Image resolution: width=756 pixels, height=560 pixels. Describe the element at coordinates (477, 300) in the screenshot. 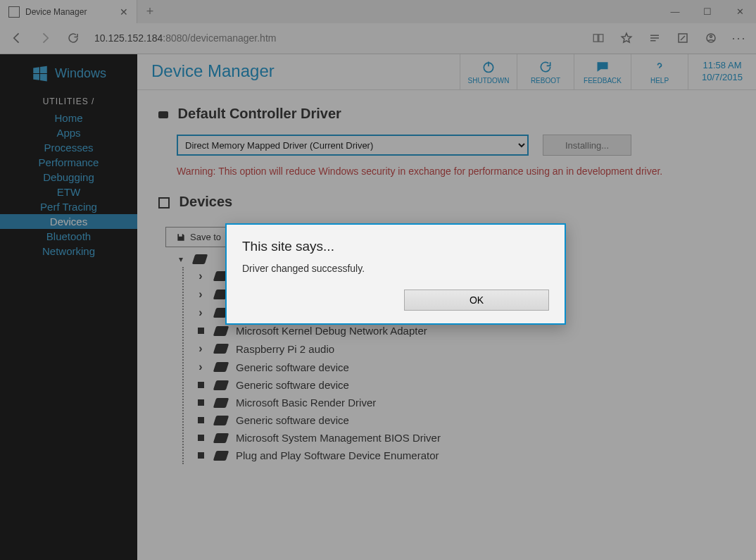

I see `dialog-ok-button: OK` at that location.